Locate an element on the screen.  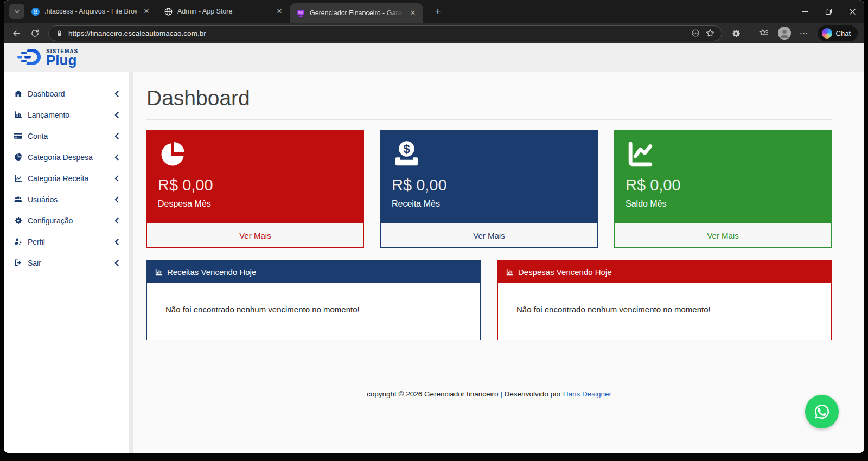
whatsapp-button is located at coordinates (822, 412).